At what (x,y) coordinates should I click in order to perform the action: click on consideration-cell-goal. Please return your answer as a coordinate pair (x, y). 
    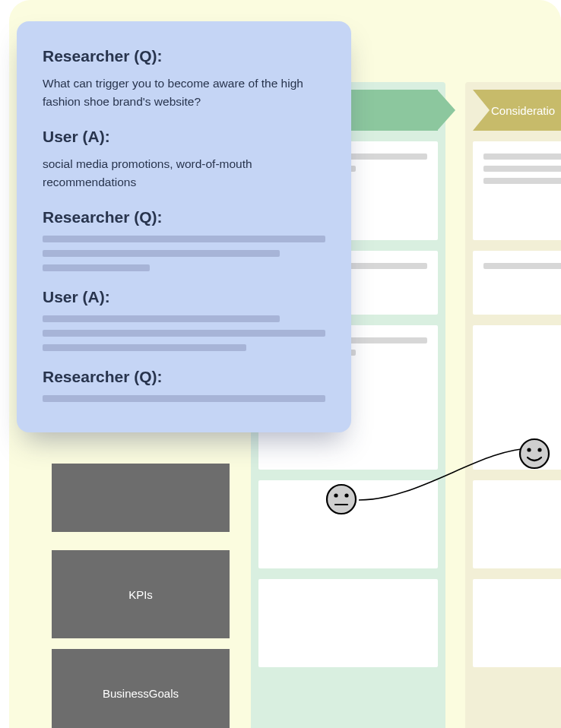
    Looking at the image, I should click on (517, 623).